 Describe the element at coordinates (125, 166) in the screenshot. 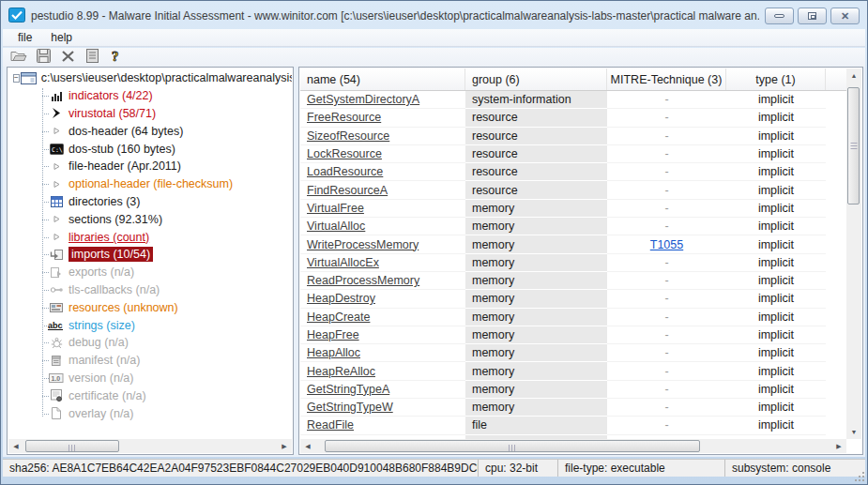

I see `tree-item-label: file-header (Apr.2011)` at that location.